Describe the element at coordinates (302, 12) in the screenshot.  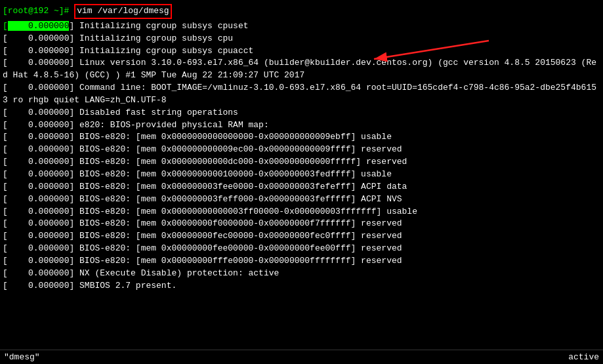
I see `prompt-line: [root@192 ~]# vim /var/log/dmesg` at that location.